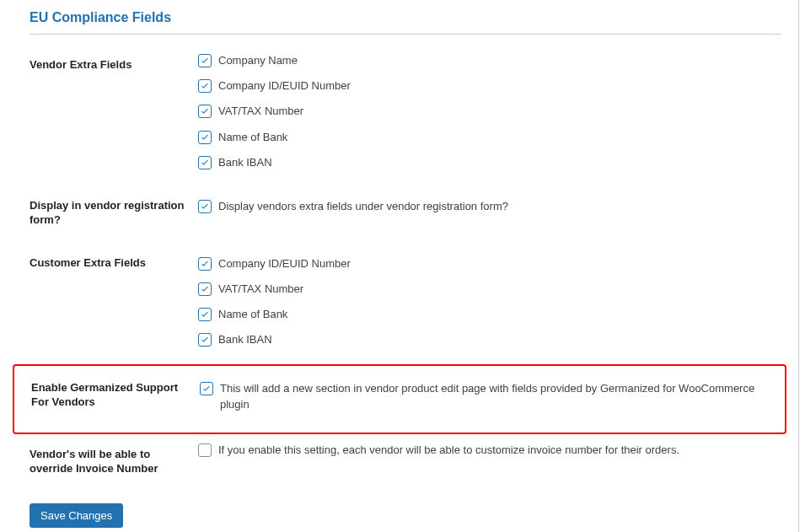 This screenshot has width=805, height=532. What do you see at coordinates (114, 207) in the screenshot?
I see `display-in-reg-label: Display in vendor registration form?` at bounding box center [114, 207].